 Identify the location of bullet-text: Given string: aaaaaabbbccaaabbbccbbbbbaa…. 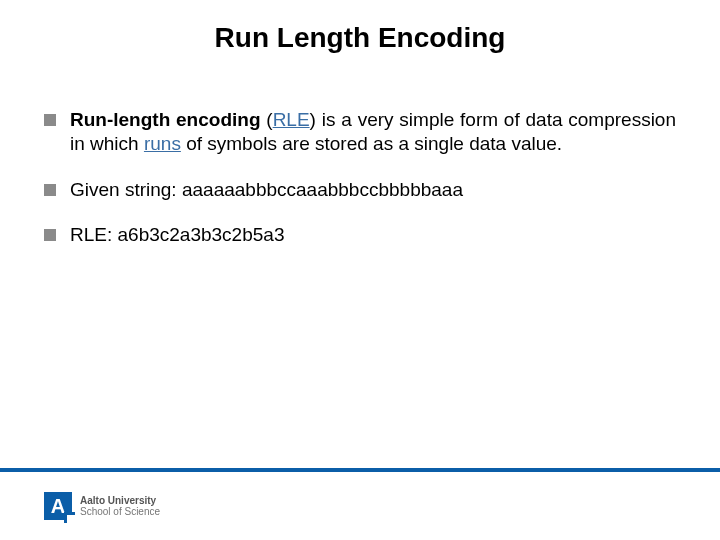
(373, 190).